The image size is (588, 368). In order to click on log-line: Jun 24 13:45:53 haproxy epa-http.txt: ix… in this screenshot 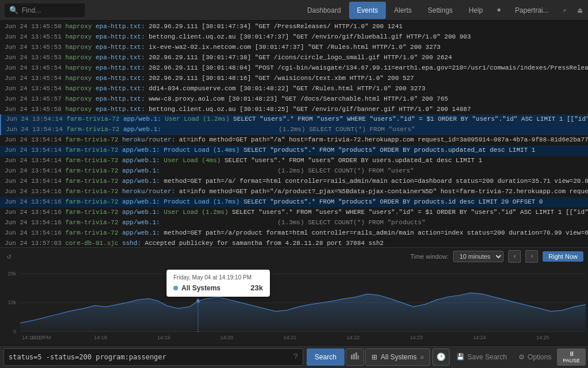, I will do `click(294, 48)`.